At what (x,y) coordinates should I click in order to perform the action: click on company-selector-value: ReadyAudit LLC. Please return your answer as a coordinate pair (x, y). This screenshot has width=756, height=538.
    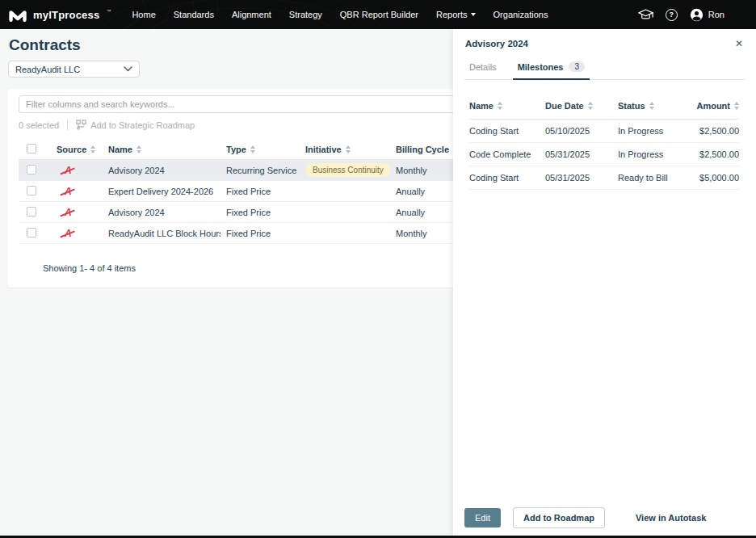
    Looking at the image, I should click on (48, 69).